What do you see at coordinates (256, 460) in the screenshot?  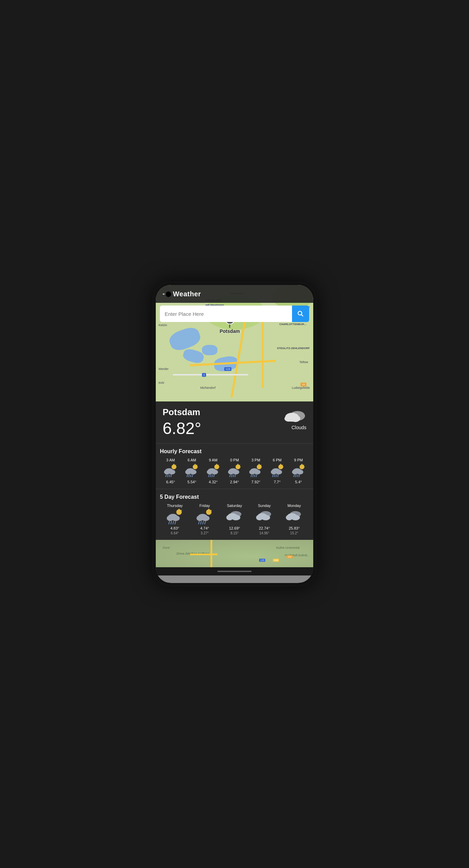 I see `hourly-time: 3 PM` at bounding box center [256, 460].